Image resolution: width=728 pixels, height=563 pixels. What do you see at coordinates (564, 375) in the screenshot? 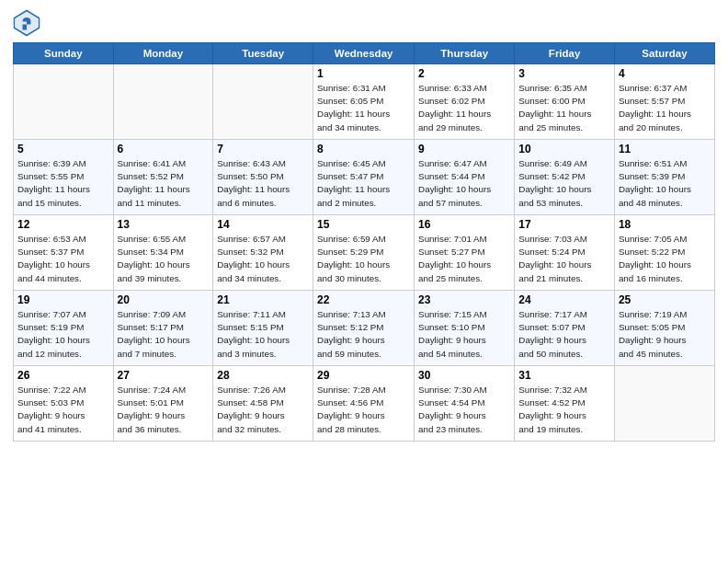
I see `day-number: 31` at bounding box center [564, 375].